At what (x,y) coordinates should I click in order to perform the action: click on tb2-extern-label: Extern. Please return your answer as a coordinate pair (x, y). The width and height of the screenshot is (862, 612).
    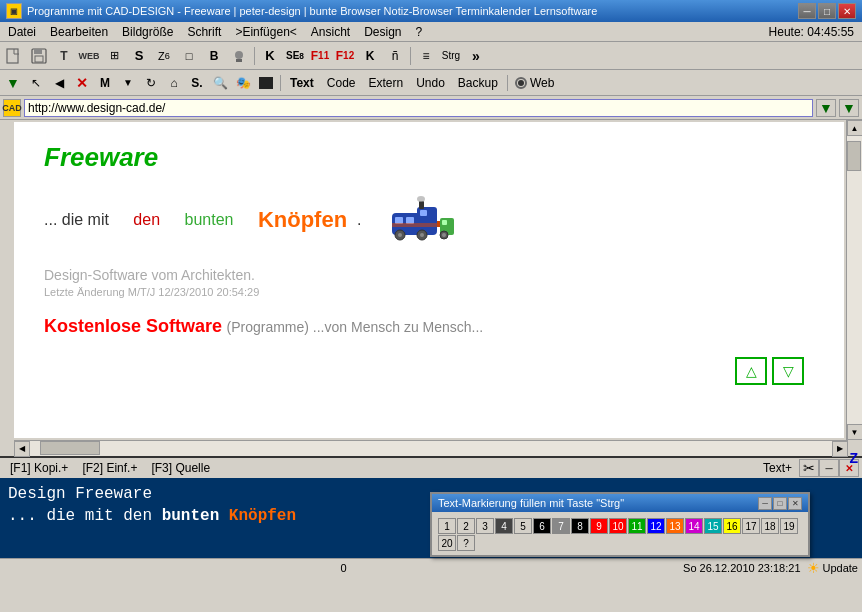
    Looking at the image, I should click on (386, 83).